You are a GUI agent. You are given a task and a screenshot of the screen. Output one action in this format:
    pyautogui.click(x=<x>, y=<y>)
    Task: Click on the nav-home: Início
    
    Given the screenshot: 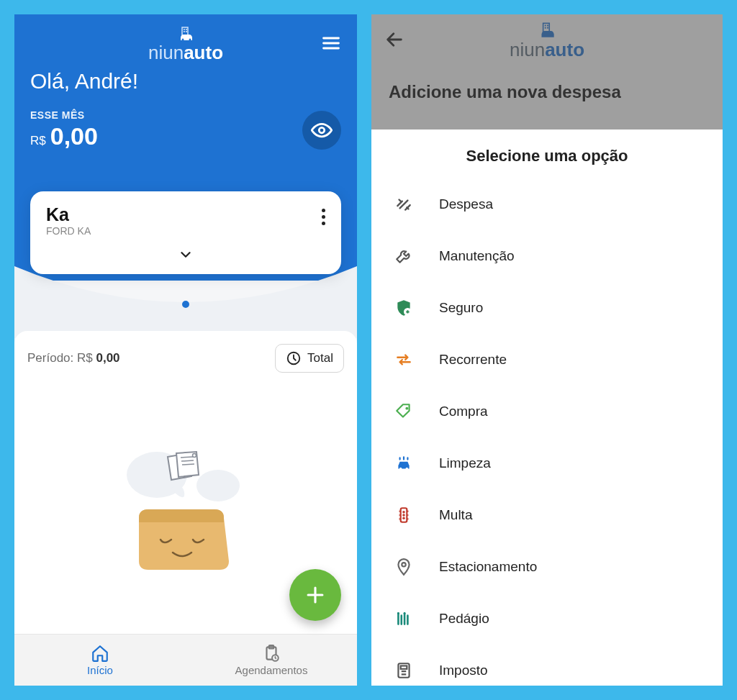 What is the action you would take?
    pyautogui.click(x=100, y=660)
    